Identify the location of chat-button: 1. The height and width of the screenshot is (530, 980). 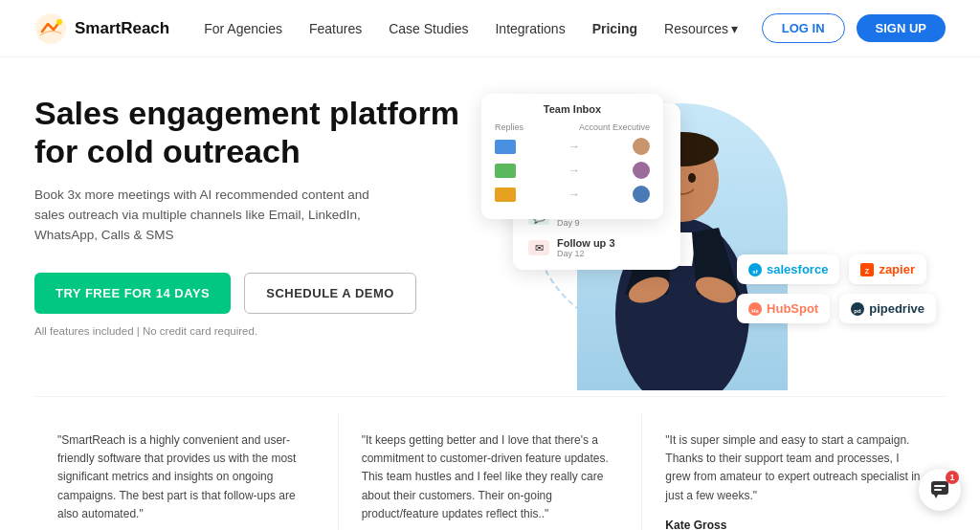
(940, 490).